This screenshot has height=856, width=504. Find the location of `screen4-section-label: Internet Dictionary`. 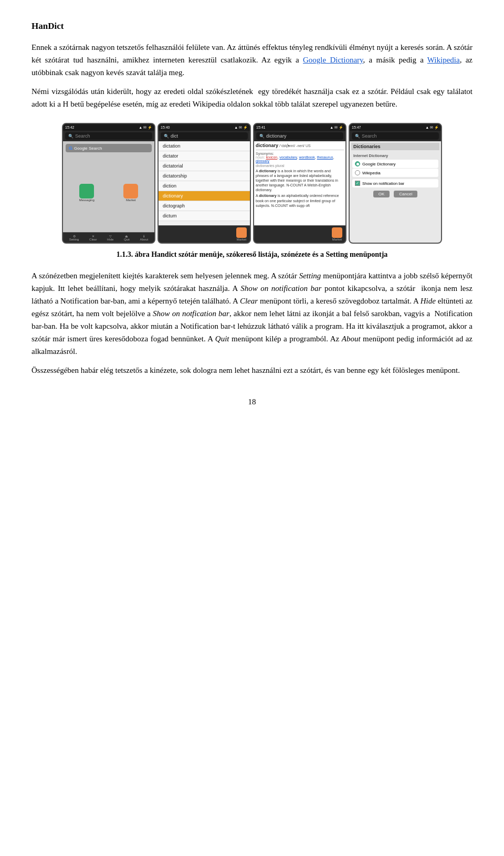

screen4-section-label: Internet Dictionary is located at coordinates (395, 155).